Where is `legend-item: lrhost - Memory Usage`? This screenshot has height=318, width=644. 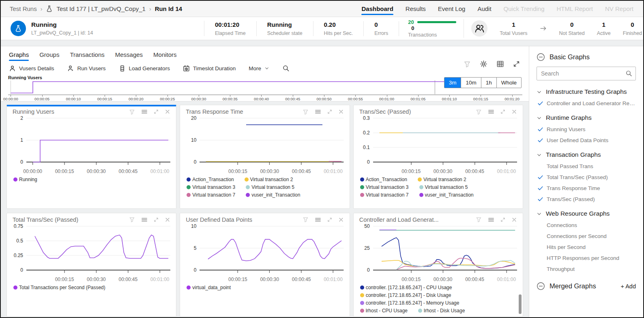
legend-item: lrhost - Memory Usage is located at coordinates (388, 316).